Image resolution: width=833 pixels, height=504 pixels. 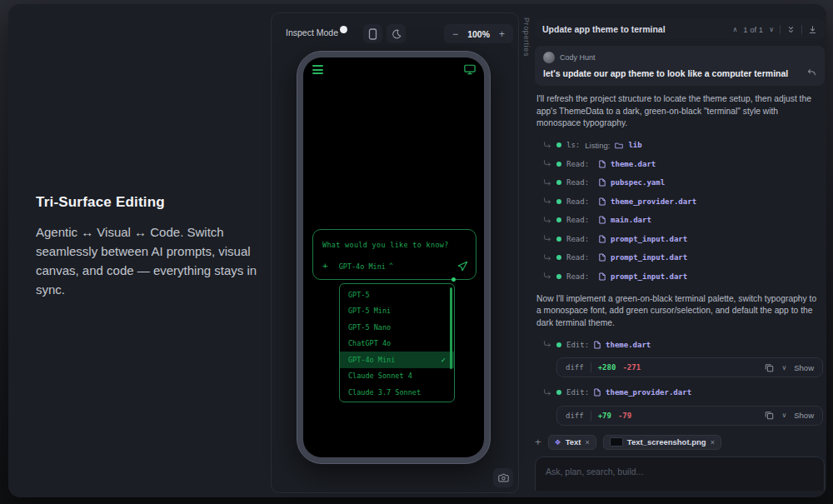 I want to click on thread-pagination: 1 of 1, so click(x=753, y=30).